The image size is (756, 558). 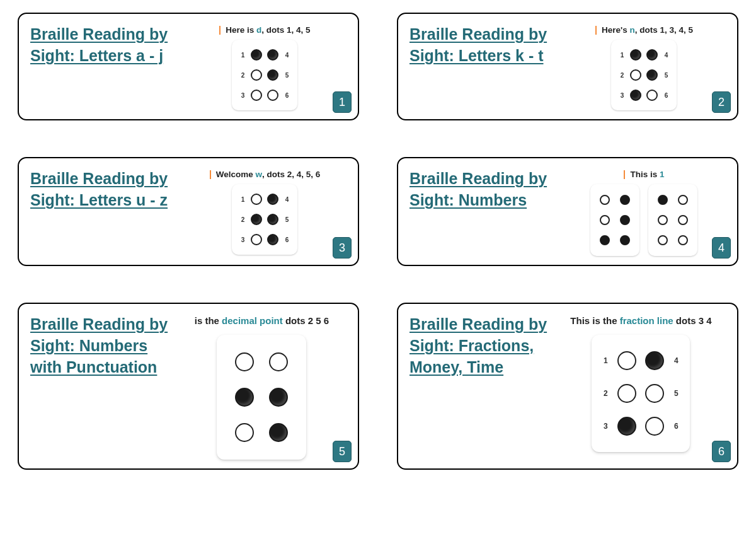 I want to click on lesson-card: Braille Reading by Sight: Numbers with P…, so click(x=188, y=386).